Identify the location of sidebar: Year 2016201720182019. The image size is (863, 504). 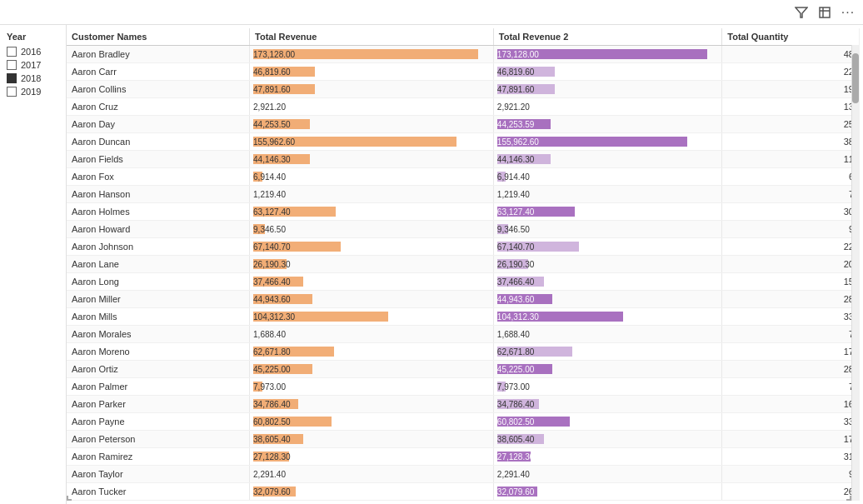
(33, 265).